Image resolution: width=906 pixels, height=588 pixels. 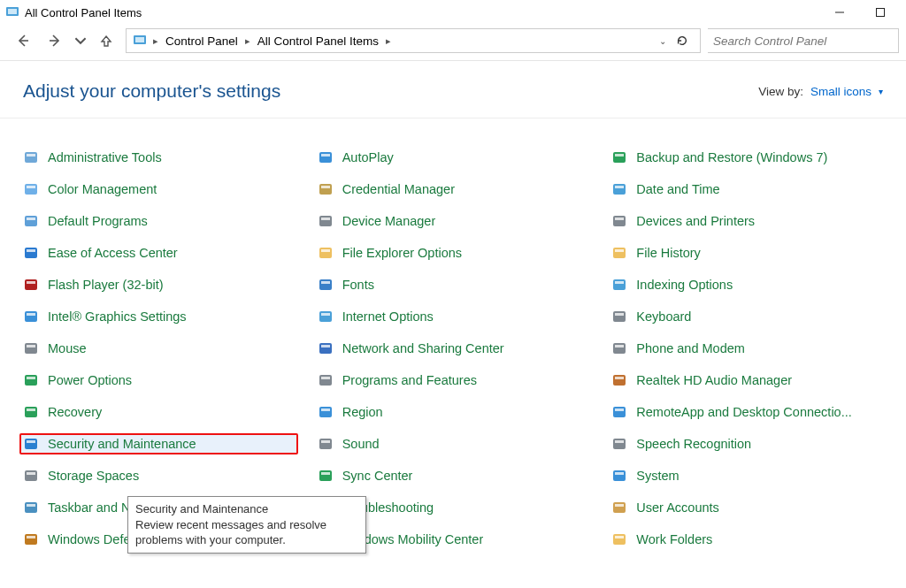 What do you see at coordinates (159, 380) in the screenshot?
I see `item-power: Power Options` at bounding box center [159, 380].